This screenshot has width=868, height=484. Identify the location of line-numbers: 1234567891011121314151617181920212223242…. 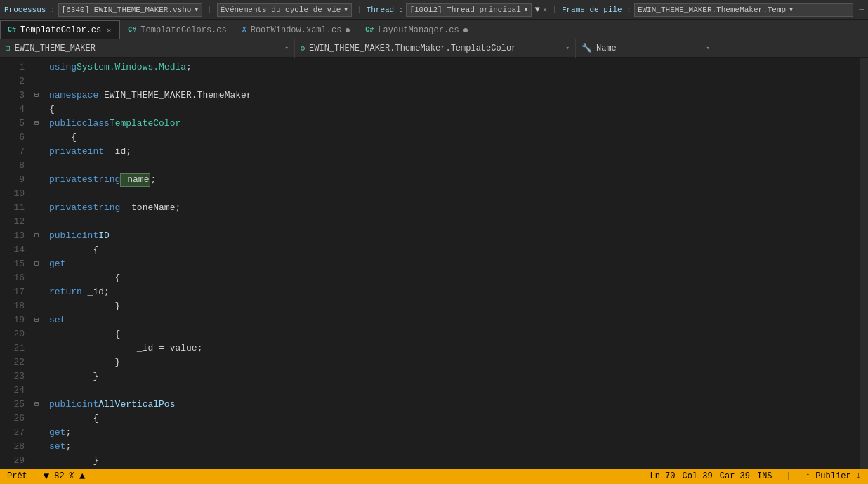
(15, 263).